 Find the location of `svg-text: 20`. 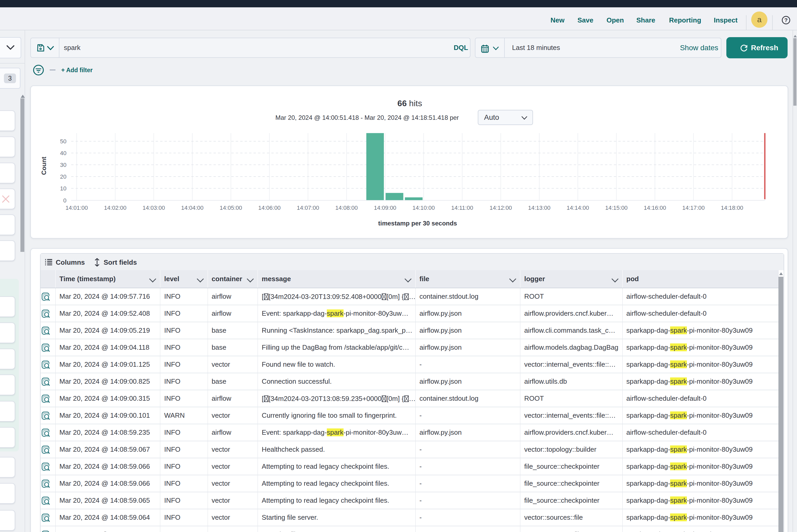

svg-text: 20 is located at coordinates (63, 176).